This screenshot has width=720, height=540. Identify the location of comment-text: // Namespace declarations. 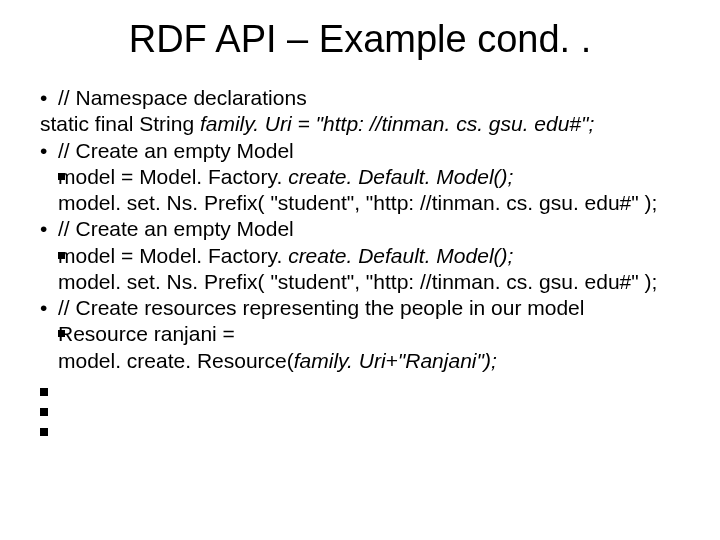
(182, 98).